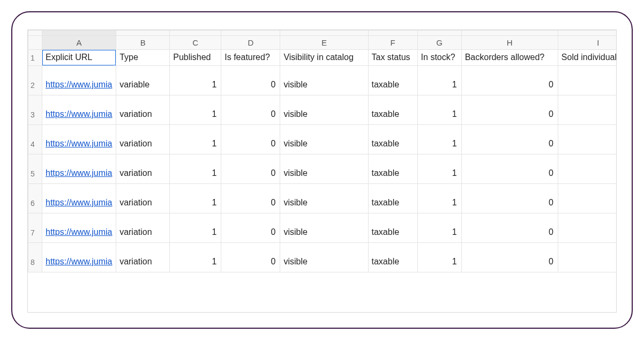 Image resolution: width=644 pixels, height=340 pixels. Describe the element at coordinates (323, 198) in the screenshot. I see `table-row: 6 https://www.jumia variation 1 0 visibl…` at that location.